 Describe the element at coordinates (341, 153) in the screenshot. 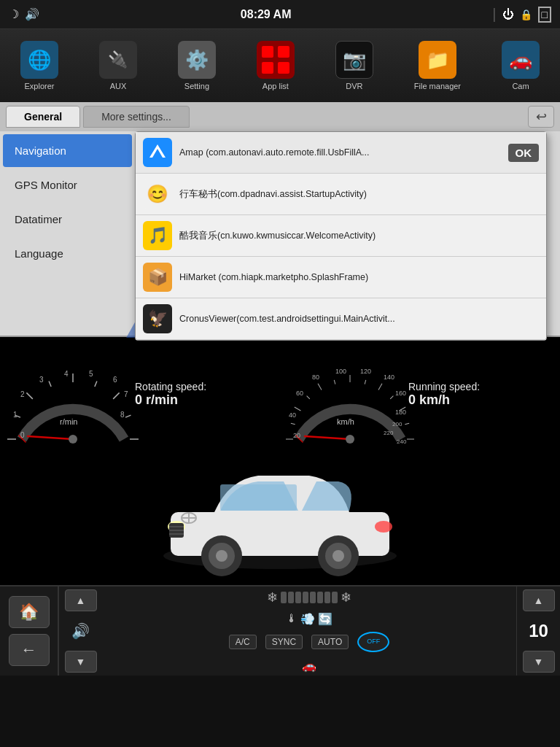

I see `dropdown-item-amap: Amap (com.autonavi.auto.remote.fill.UsbF…` at that location.